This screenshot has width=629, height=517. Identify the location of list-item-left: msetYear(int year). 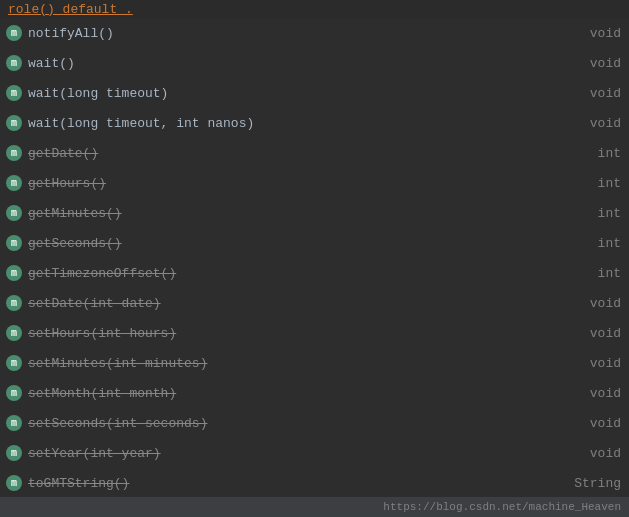
(84, 453).